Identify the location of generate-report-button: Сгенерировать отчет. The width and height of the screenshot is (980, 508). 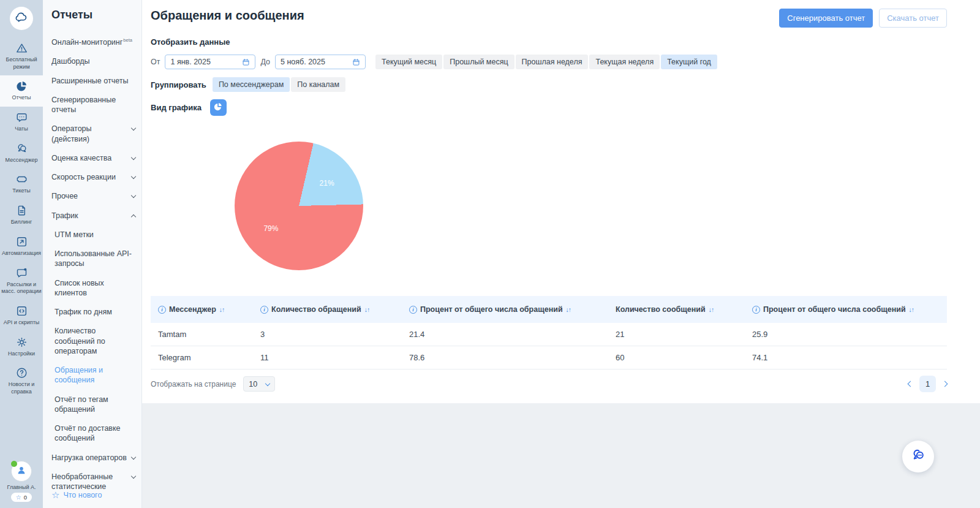
(826, 18).